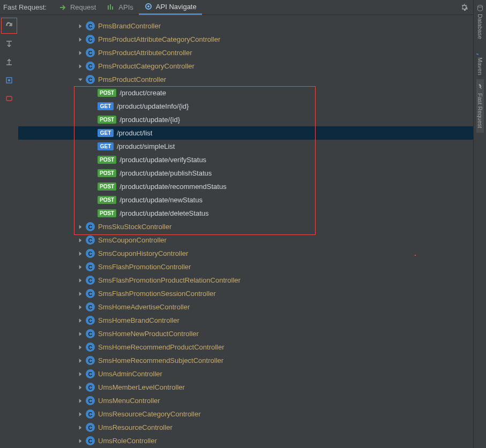  Describe the element at coordinates (252, 40) in the screenshot. I see `tree-class-node: CPmsProductAttributeCategoryController` at that location.